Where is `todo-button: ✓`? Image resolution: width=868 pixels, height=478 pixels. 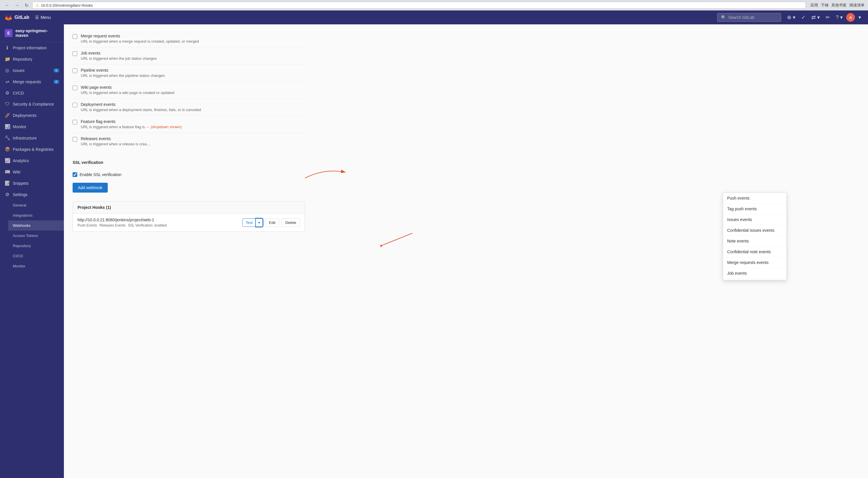
todo-button: ✓ is located at coordinates (803, 18).